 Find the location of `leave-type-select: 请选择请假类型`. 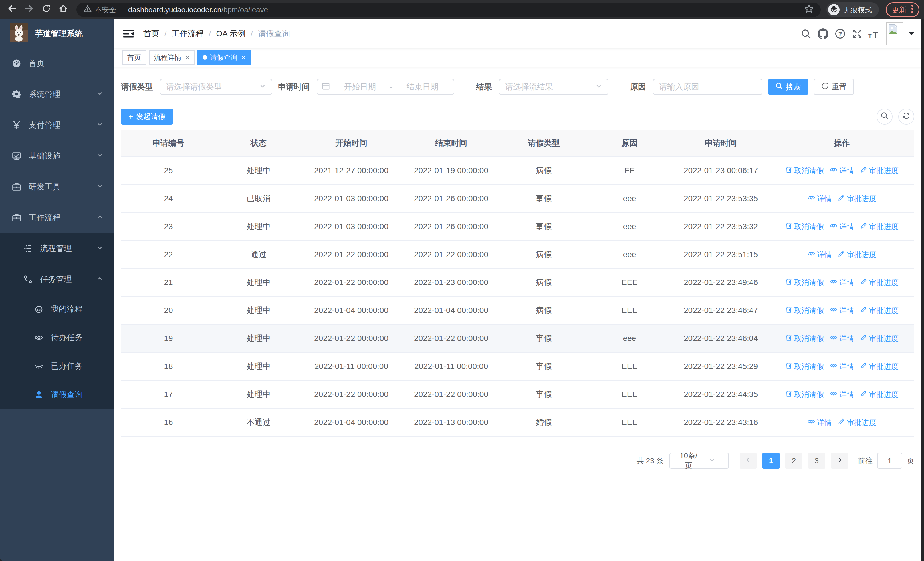

leave-type-select: 请选择请假类型 is located at coordinates (216, 87).